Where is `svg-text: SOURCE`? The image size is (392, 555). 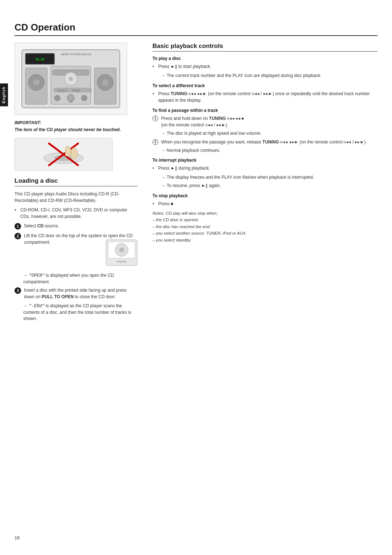 svg-text: SOURCE is located at coordinates (62, 90).